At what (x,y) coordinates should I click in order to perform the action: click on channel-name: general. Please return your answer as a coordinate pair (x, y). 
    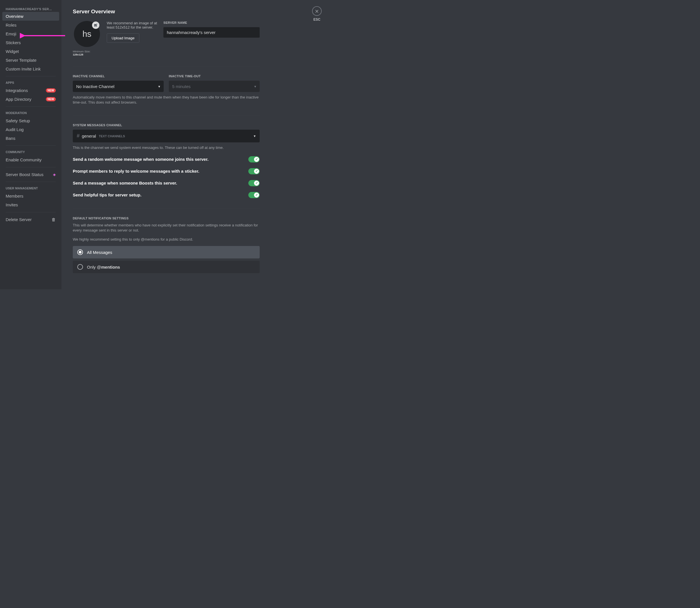
    Looking at the image, I should click on (89, 136).